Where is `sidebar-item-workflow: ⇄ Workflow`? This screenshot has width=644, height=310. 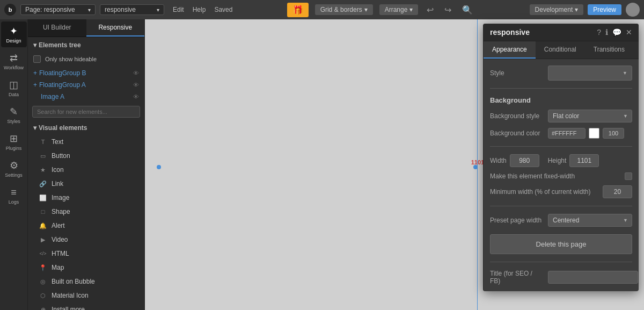
sidebar-item-workflow: ⇄ Workflow is located at coordinates (14, 61).